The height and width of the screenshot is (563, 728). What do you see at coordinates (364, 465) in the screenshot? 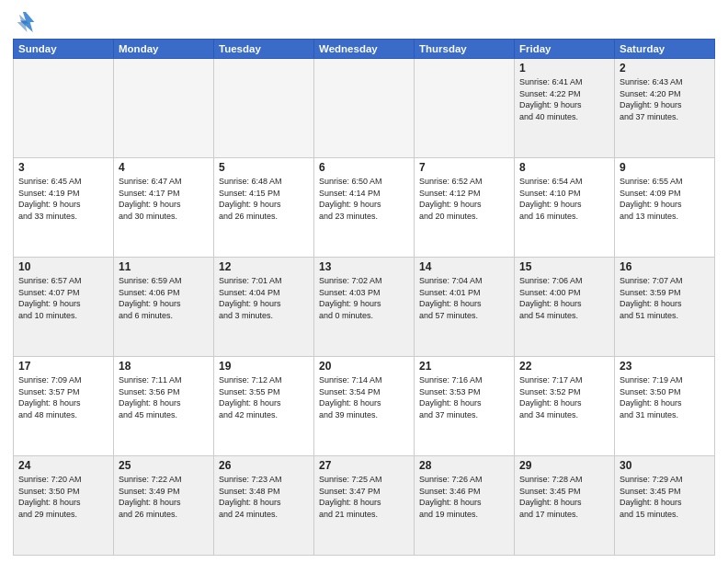
I see `day-number: 27` at bounding box center [364, 465].